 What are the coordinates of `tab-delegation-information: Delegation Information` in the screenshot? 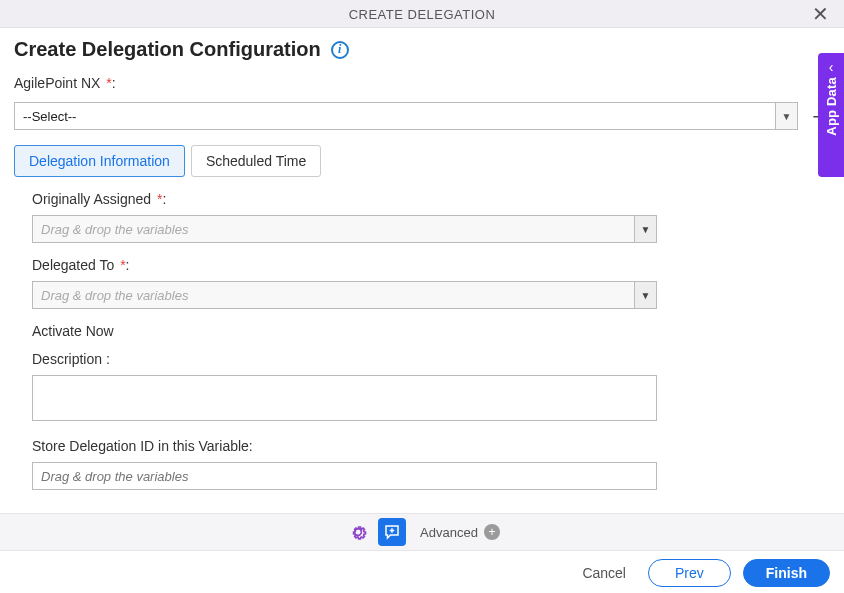 It's located at (100, 161).